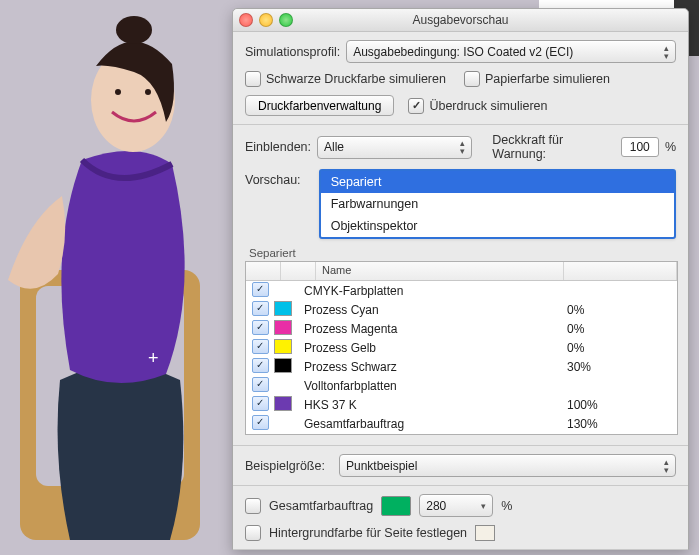 This screenshot has width=699, height=555. Describe the element at coordinates (289, 466) in the screenshot. I see `sample-size-label: Beispielgröße:` at that location.